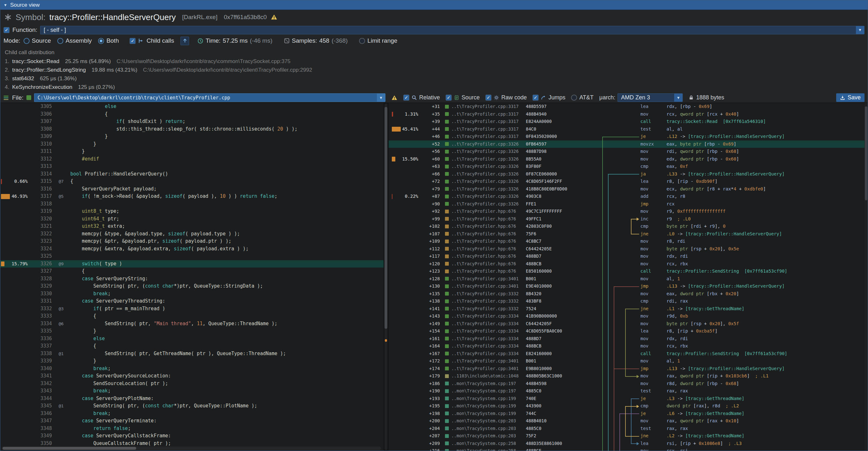 The height and width of the screenshot is (451, 868). Describe the element at coordinates (627, 324) in the screenshot. I see `asm-row-149: +149..t\TracyProfiler.cpp:3334C64424205F…` at that location.